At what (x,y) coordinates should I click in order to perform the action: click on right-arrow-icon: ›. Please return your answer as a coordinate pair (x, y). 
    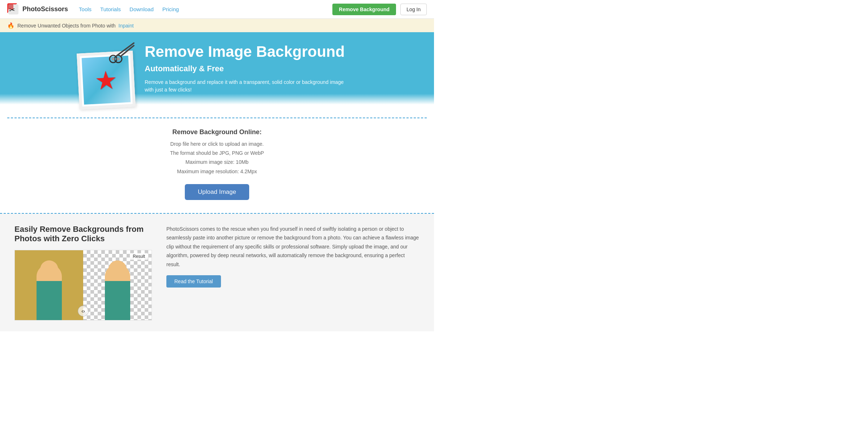
    Looking at the image, I should click on (84, 311).